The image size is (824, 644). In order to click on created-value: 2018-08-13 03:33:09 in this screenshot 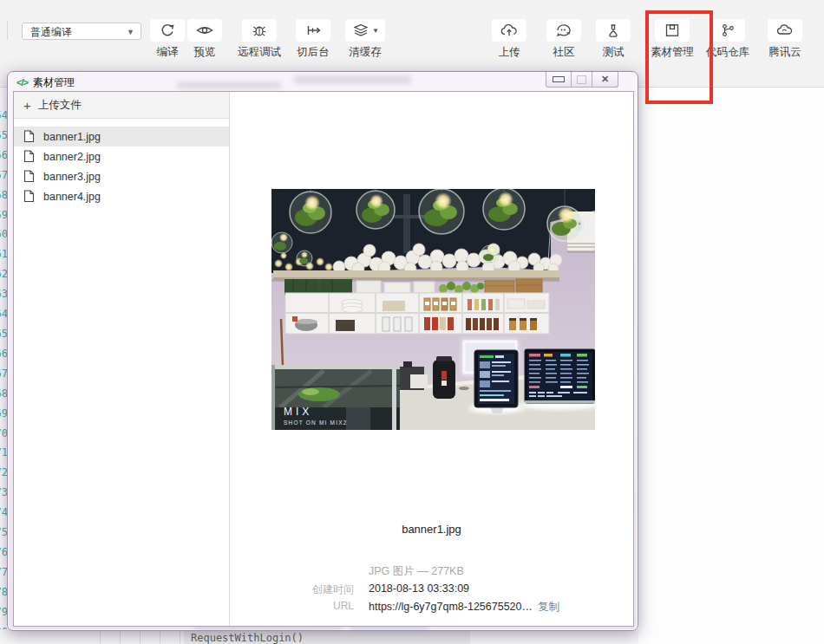, I will do `click(419, 589)`.